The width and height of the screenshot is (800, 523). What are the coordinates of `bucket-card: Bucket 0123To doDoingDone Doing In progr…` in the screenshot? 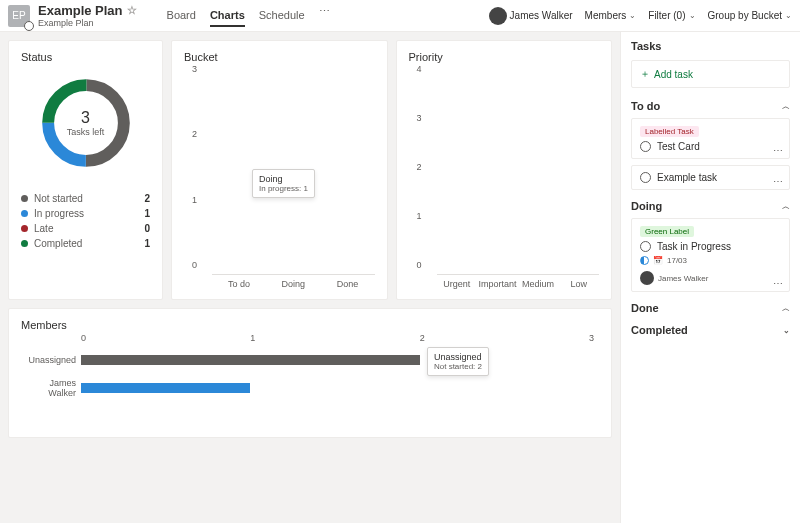 It's located at (280, 170).